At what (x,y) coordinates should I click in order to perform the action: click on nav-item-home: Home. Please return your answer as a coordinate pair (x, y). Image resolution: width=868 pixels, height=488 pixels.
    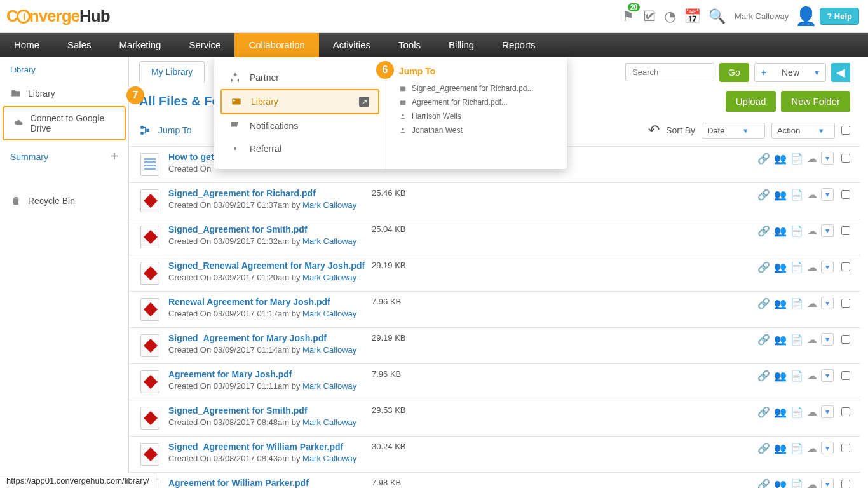
    Looking at the image, I should click on (27, 45).